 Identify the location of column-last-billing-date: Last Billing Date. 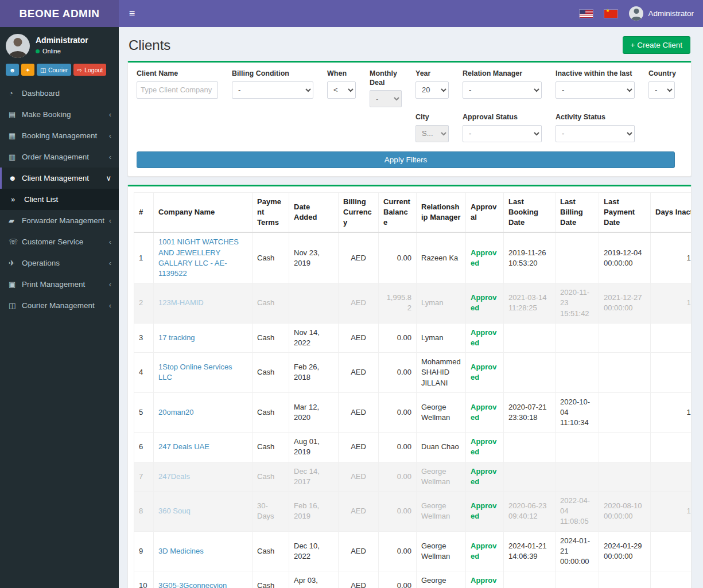
(577, 212).